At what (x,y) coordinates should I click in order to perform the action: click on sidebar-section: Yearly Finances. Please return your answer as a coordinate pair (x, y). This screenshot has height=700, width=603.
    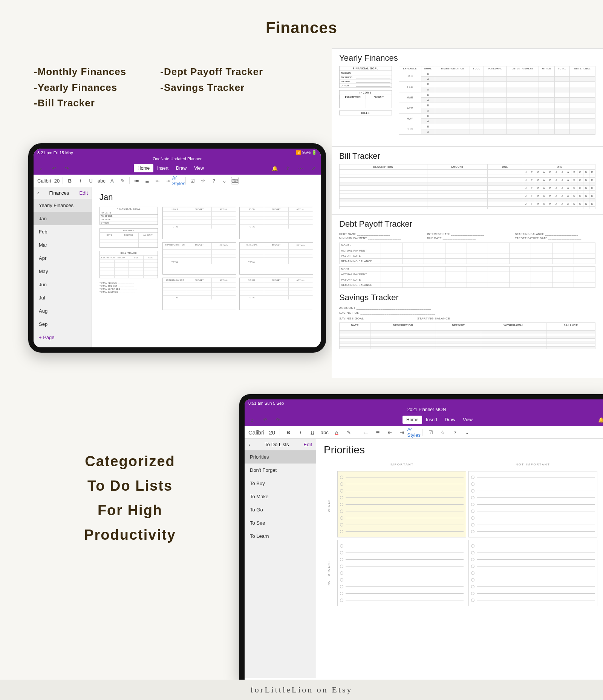
    Looking at the image, I should click on (63, 205).